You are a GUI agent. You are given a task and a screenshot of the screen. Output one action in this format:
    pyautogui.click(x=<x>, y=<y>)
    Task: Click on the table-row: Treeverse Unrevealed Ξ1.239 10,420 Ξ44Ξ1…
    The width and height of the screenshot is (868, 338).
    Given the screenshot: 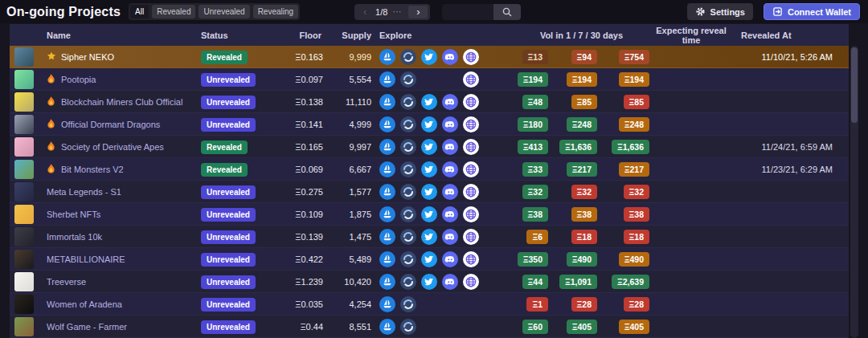 What is the action you would take?
    pyautogui.click(x=429, y=282)
    